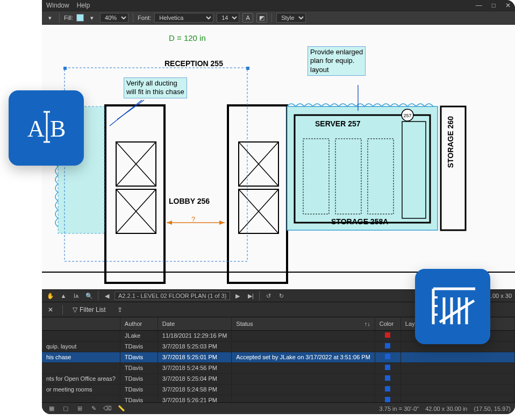  What do you see at coordinates (51, 296) in the screenshot?
I see `pan-tool-icon: ✋` at bounding box center [51, 296].